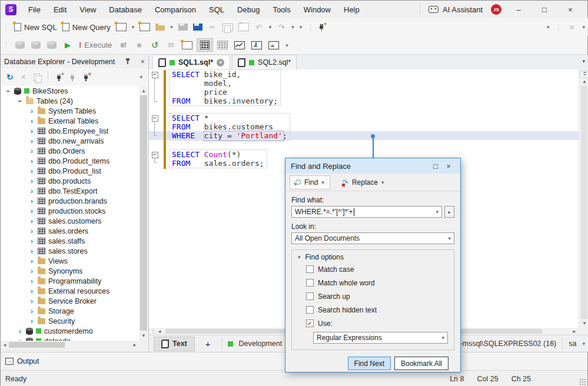 The image size is (588, 386). Describe the element at coordinates (310, 310) in the screenshot. I see `checkbox-search-hidden-text` at that location.